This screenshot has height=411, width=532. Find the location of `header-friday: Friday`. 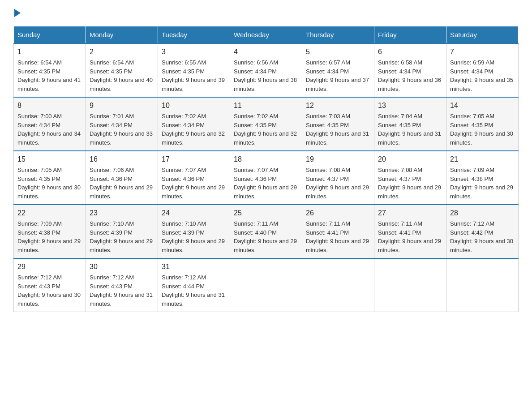

header-friday: Friday is located at coordinates (410, 35).